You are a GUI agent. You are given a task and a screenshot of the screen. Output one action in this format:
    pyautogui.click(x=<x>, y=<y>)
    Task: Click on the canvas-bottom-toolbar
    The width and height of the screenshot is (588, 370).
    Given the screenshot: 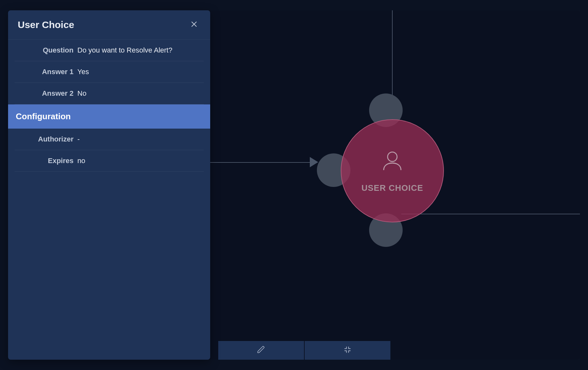 What is the action you would take?
    pyautogui.click(x=304, y=350)
    